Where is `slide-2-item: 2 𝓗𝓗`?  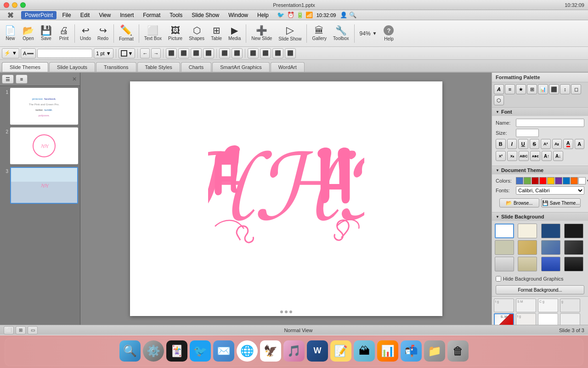
slide-2-item: 2 𝓗𝓗 is located at coordinates (40, 146).